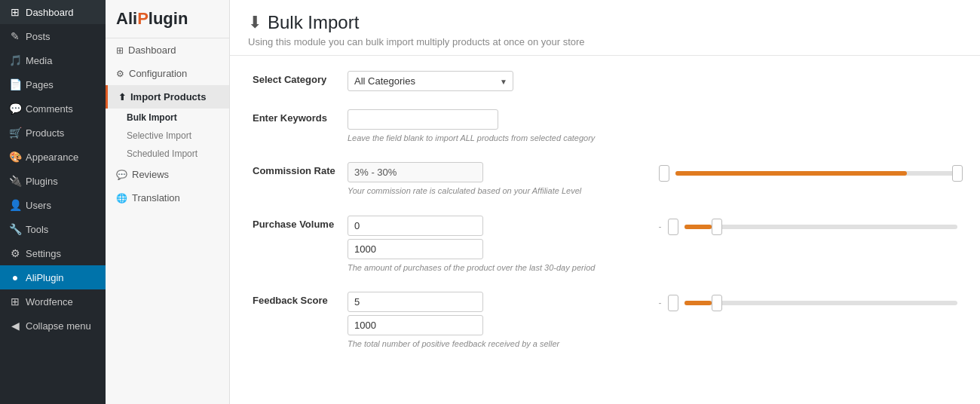 This screenshot has width=980, height=404. I want to click on sidebar-label-users: Users, so click(38, 205).